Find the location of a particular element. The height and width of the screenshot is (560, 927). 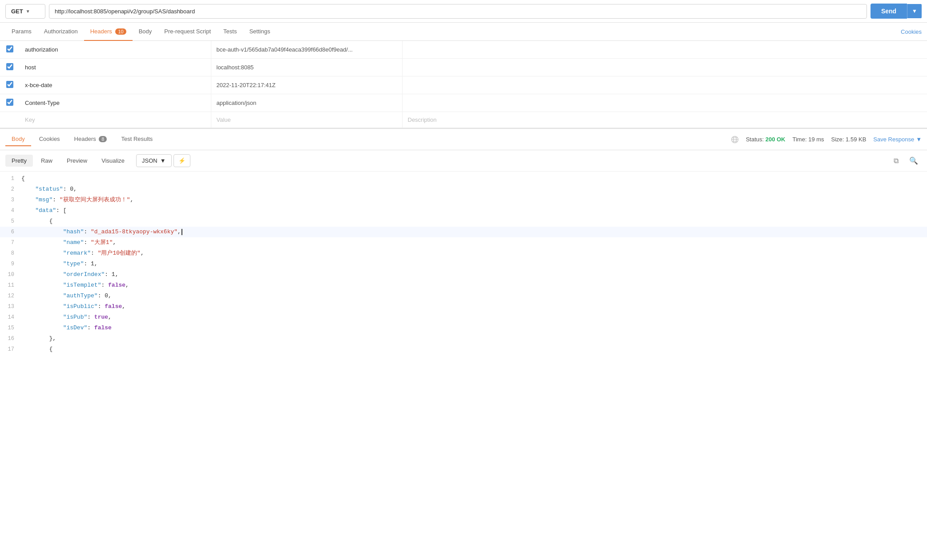

table-row: authorization bce-auth-v1/565dab7a049f4e… is located at coordinates (464, 50).